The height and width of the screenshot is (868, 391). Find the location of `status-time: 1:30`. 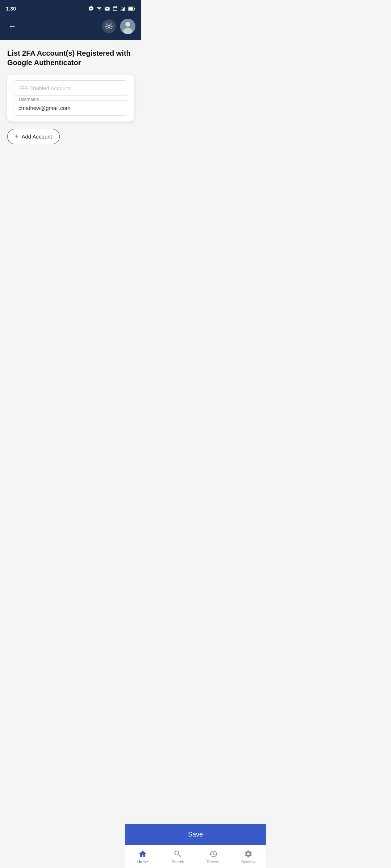

status-time: 1:30 is located at coordinates (11, 9).